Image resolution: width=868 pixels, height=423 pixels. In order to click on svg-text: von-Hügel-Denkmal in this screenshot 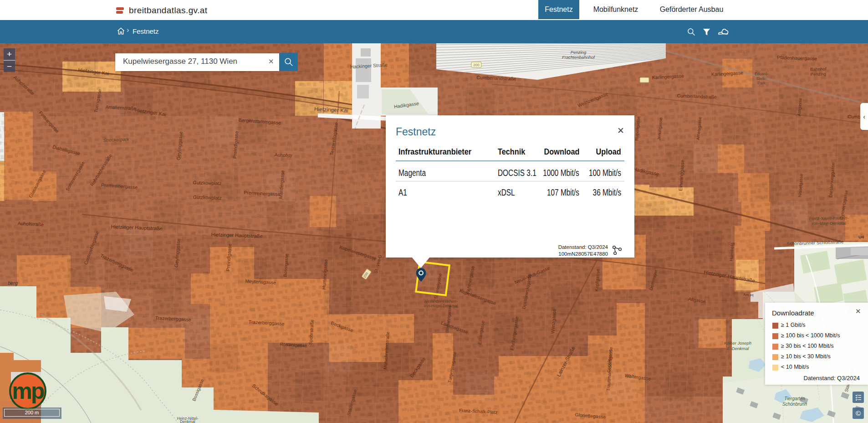, I will do `click(441, 306)`.